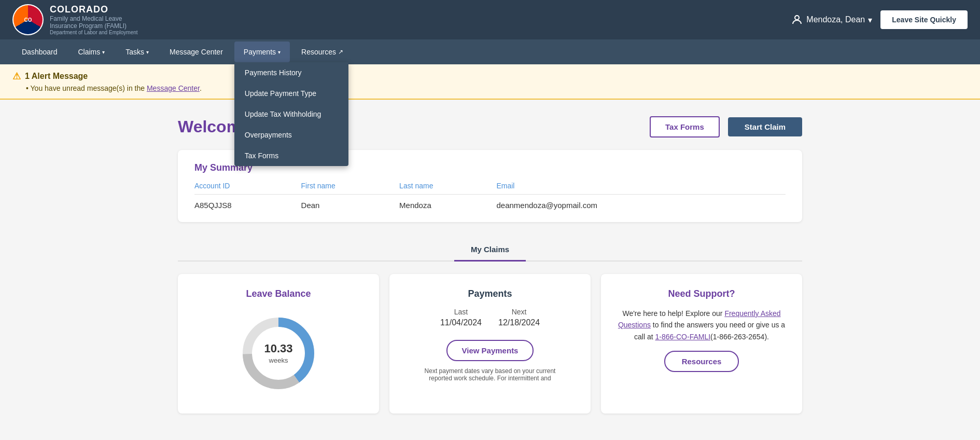 Image resolution: width=980 pixels, height=440 pixels. What do you see at coordinates (262, 52) in the screenshot?
I see `nav-payments: Payments ▾` at bounding box center [262, 52].